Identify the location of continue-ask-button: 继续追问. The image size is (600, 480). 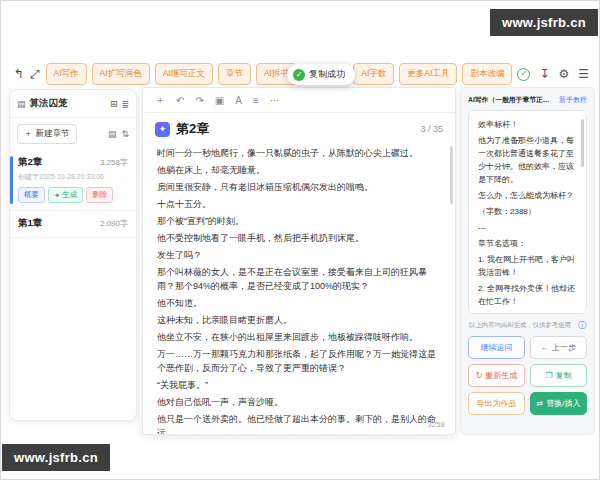
(496, 348).